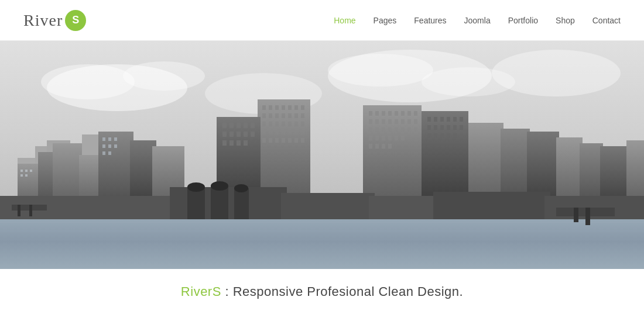 The width and height of the screenshot is (644, 314). I want to click on nav-item-joomla: Joomla, so click(478, 20).